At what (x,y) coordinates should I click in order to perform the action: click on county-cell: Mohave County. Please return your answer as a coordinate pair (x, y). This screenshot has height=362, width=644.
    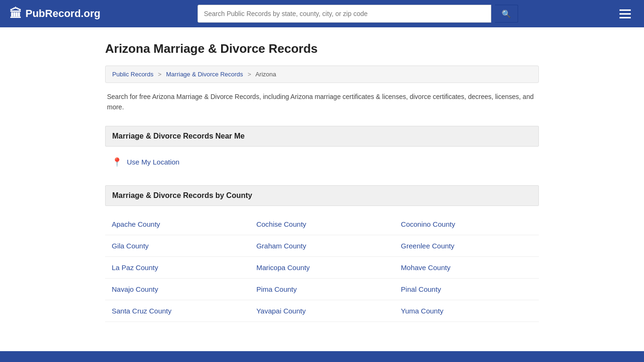
    Looking at the image, I should click on (467, 268).